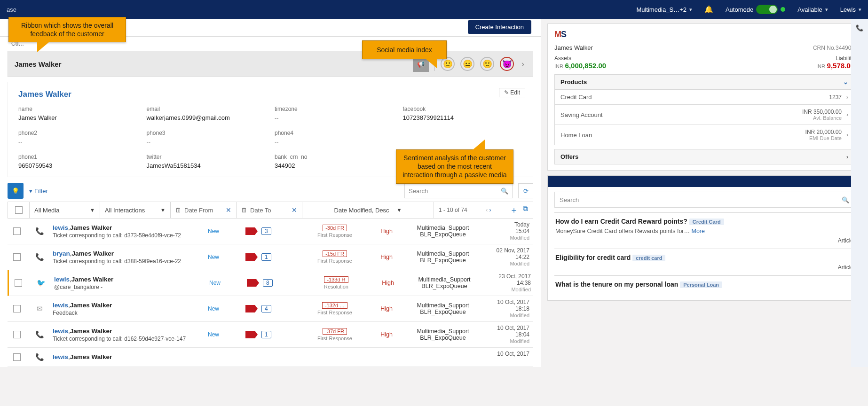 The image size is (868, 406). Describe the element at coordinates (704, 135) in the screenshot. I see `product-row: Home LoanINR 20,000.00EMI Due Date›` at that location.